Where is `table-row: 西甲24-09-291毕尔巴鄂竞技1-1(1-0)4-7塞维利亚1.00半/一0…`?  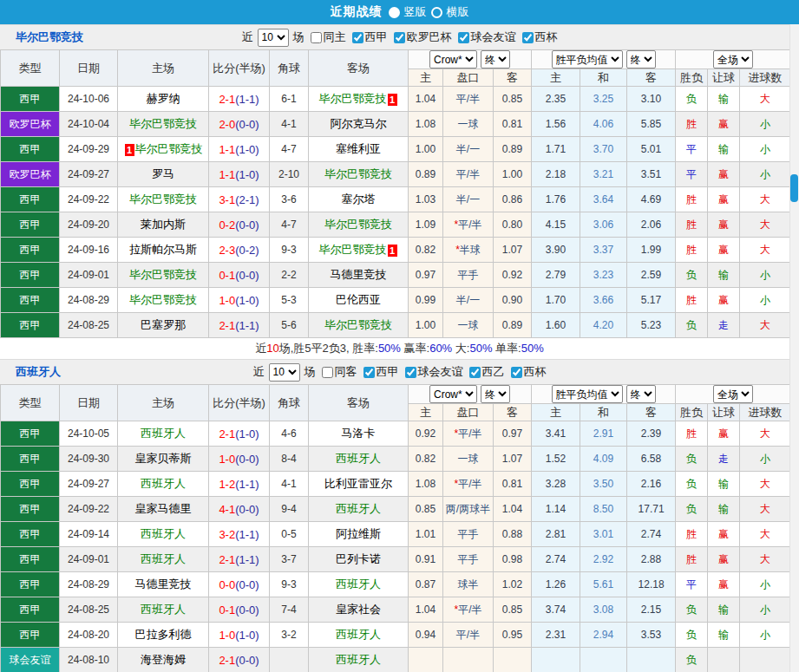 table-row: 西甲24-09-291毕尔巴鄂竞技1-1(1-0)4-7塞维利亚1.00半/一0… is located at coordinates (396, 149).